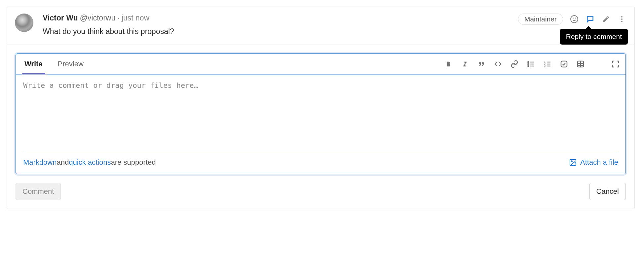 Image resolution: width=644 pixels, height=272 pixels. What do you see at coordinates (448, 64) in the screenshot?
I see `bold-icon` at bounding box center [448, 64].